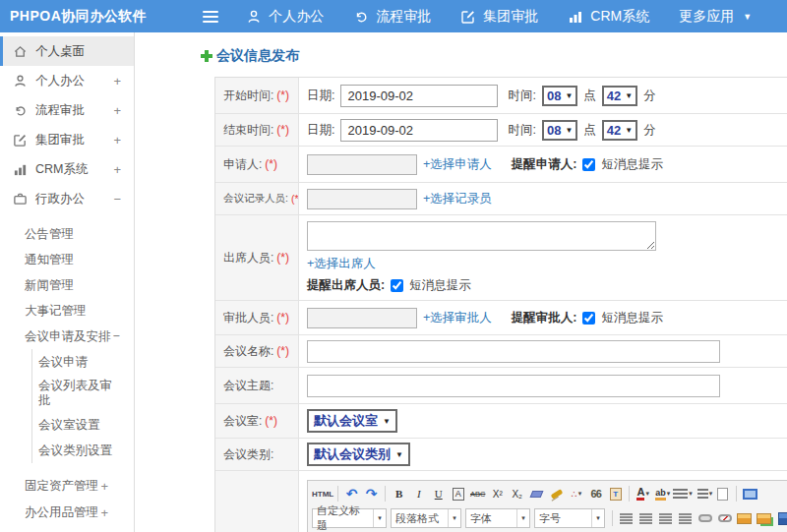  I want to click on applicant-input, so click(362, 165).